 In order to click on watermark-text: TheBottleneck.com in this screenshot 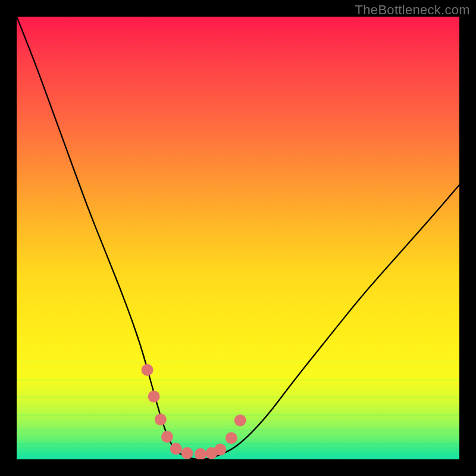, I will do `click(413, 10)`.